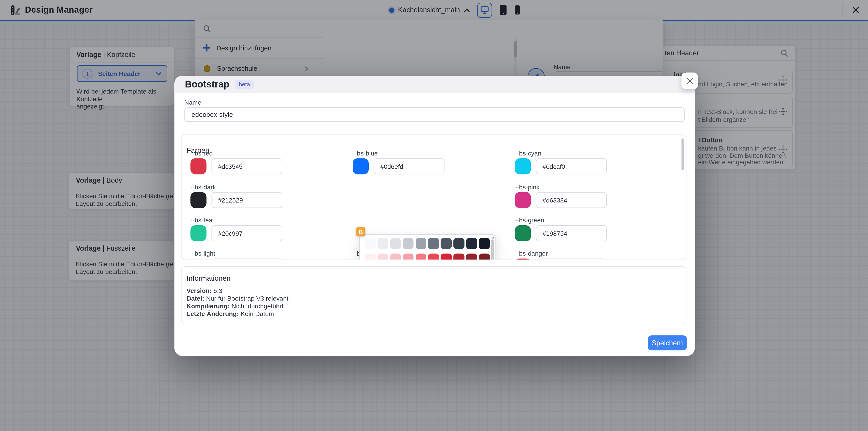  I want to click on color-var-label: --bs-light, so click(268, 253).